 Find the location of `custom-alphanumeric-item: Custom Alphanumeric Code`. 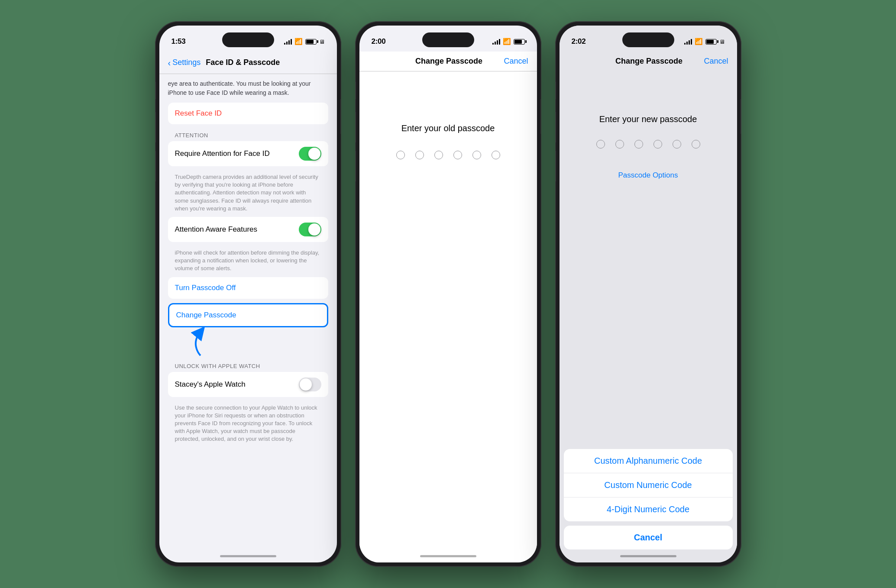

custom-alphanumeric-item: Custom Alphanumeric Code is located at coordinates (648, 461).